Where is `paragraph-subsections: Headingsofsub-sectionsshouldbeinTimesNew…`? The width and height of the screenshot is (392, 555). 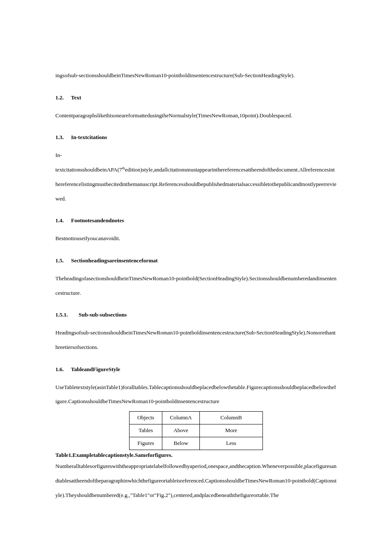 paragraph-subsections: Headingsofsub-sectionsshouldbeinTimesNew… is located at coordinates (196, 340).